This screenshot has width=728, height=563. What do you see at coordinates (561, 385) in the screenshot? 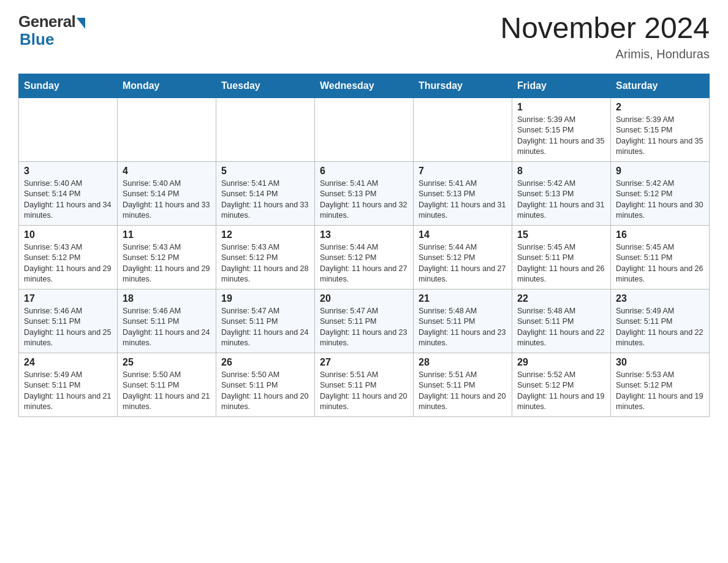
I see `calendar-cell: 29Sunrise: 5:52 AMSunset: 5:12 PMDayligh…` at bounding box center [561, 385].